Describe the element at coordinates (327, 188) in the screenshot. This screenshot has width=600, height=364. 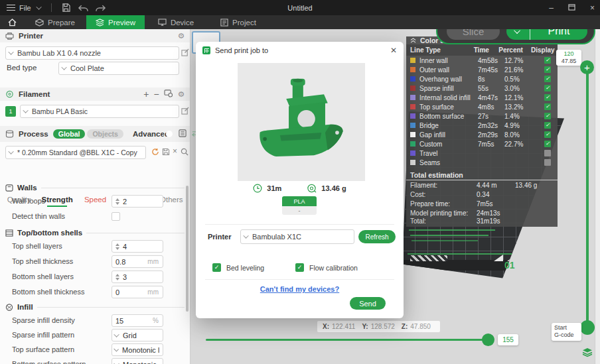
I see `print-weight: 13.46 g` at that location.